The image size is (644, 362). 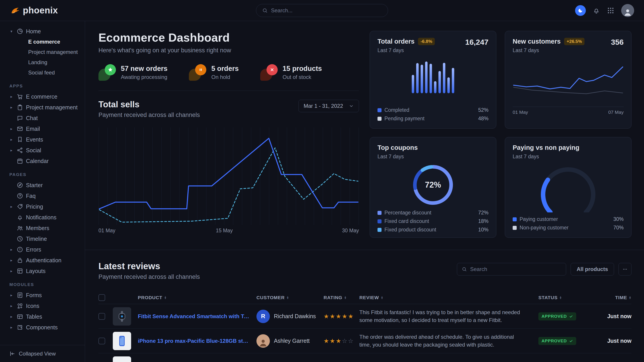 I want to click on form-icon, so click(x=20, y=295).